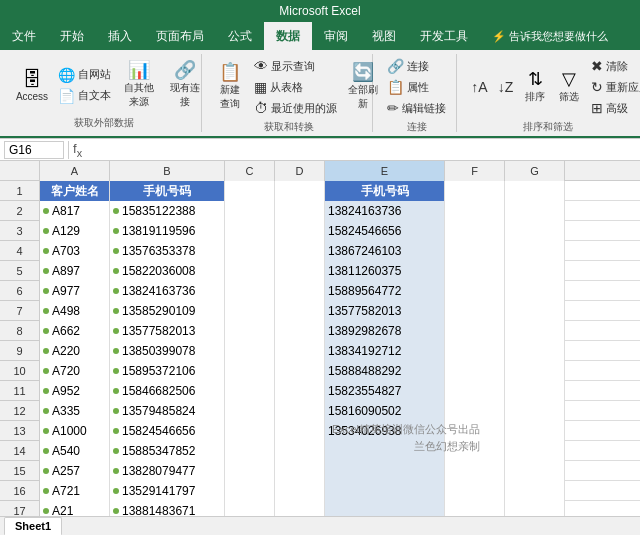 This screenshot has width=640, height=535. Describe the element at coordinates (296, 66) in the screenshot. I see `show-query-button: 👁 显示查询` at that location.